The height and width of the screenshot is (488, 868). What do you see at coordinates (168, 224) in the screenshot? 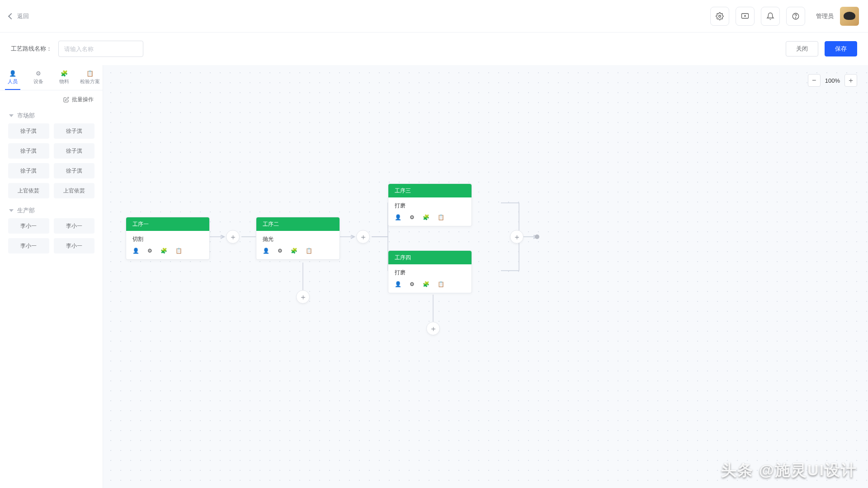
I see `node-title: 工序一` at bounding box center [168, 224].